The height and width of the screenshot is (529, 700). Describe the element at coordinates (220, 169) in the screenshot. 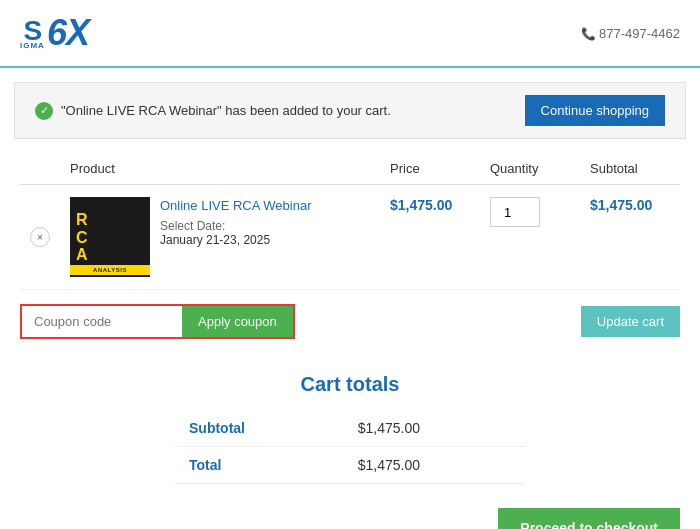

I see `col-header-product: Product` at that location.